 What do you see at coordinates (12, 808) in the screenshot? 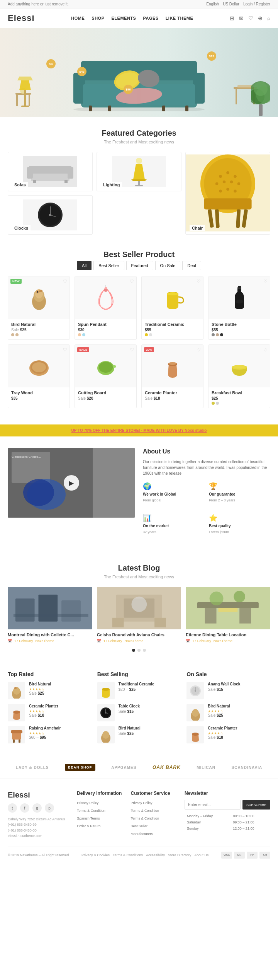
I see `social-twitter: t` at bounding box center [12, 808].